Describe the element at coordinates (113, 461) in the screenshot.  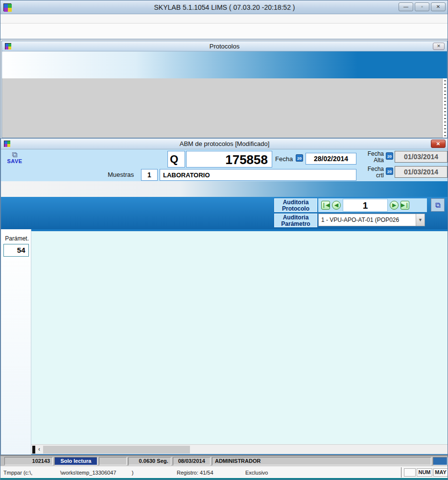
I see `status-empty` at that location.